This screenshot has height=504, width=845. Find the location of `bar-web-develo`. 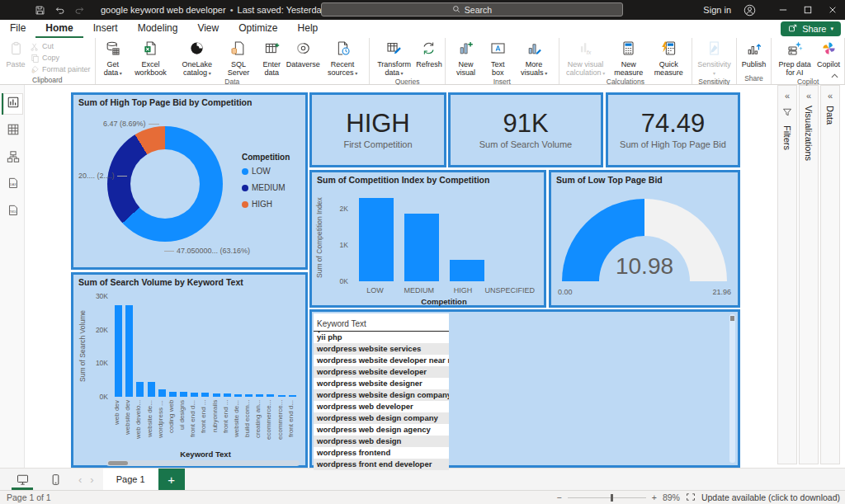

bar-web-develo is located at coordinates (140, 389).